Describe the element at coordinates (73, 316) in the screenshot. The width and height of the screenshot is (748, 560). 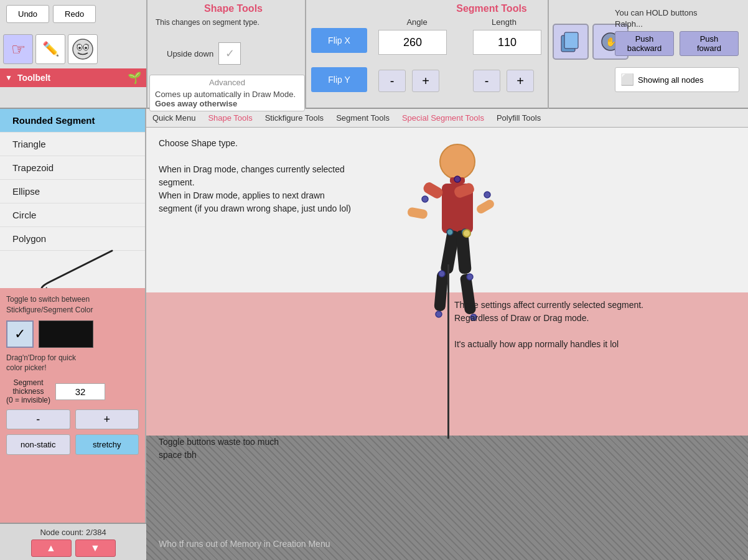
I see `left-sidebar: Rounded Segment Triangle Trapezoid Ellip…` at that location.